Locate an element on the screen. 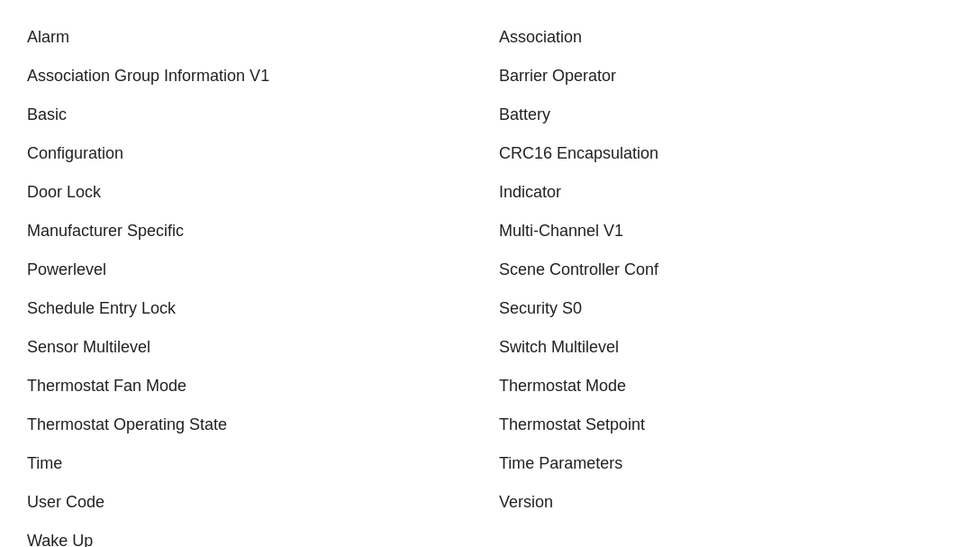 This screenshot has width=980, height=547. list-item: Association Group Information V1 is located at coordinates (254, 76).